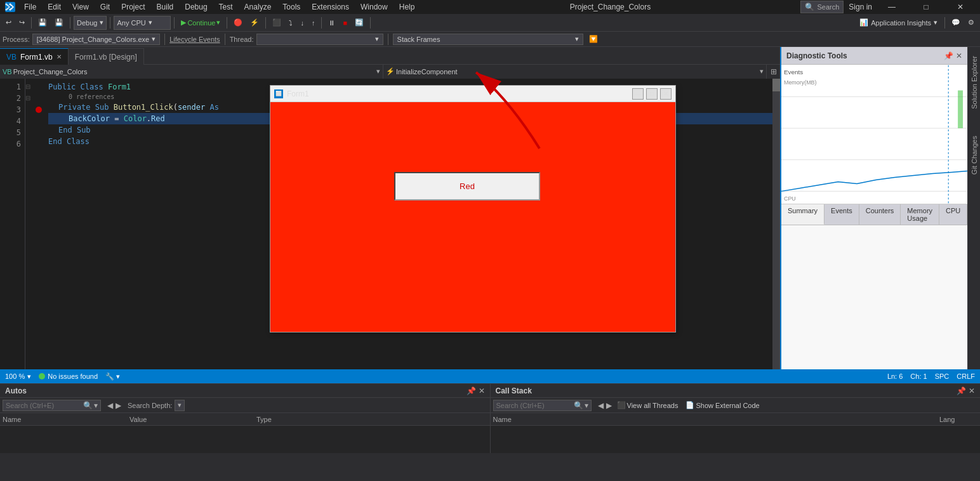  Describe the element at coordinates (899, 23) in the screenshot. I see `app-insights-button: 📊 Application Insights ▾` at that location.